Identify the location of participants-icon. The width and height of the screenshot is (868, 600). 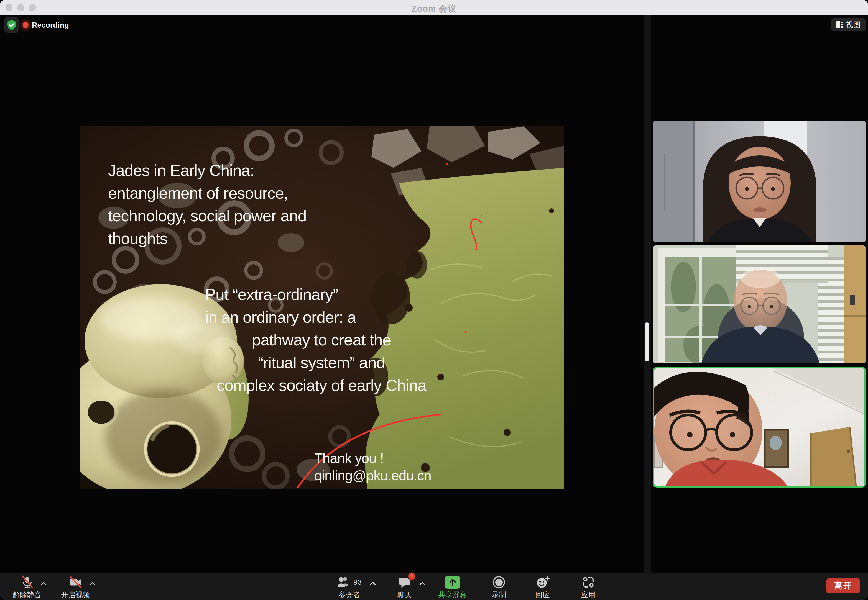
(344, 582).